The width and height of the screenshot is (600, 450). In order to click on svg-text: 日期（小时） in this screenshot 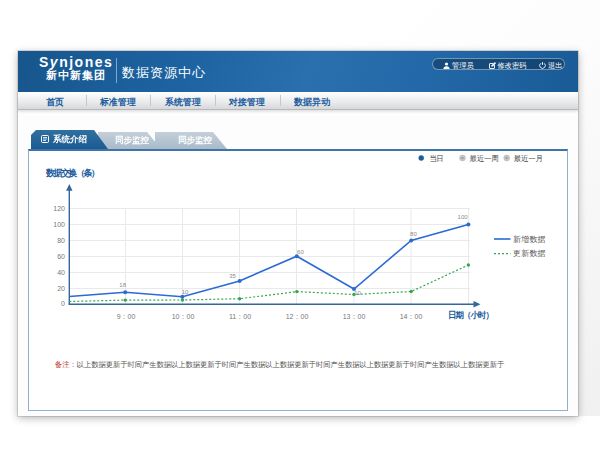, I will do `click(471, 315)`.